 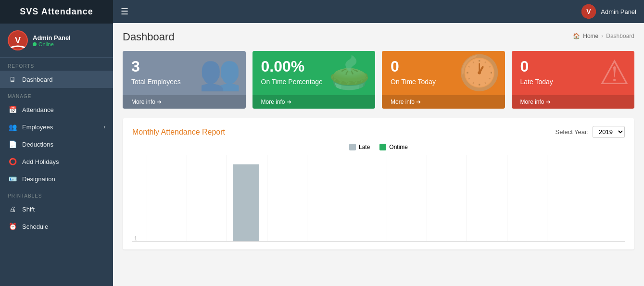 What do you see at coordinates (479, 73) in the screenshot?
I see `clock-bg-icon: 🕐` at bounding box center [479, 73].